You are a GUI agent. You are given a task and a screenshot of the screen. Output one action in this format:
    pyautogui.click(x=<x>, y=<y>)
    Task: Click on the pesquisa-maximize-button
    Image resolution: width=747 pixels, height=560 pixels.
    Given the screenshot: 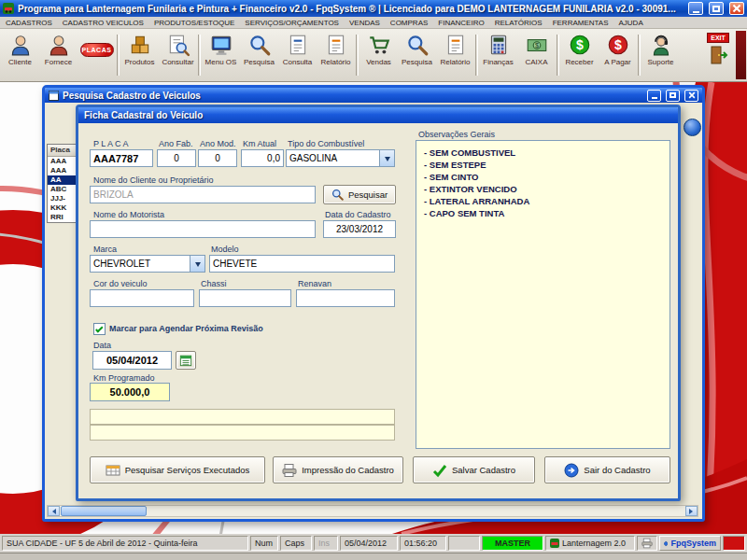 What is the action you would take?
    pyautogui.click(x=672, y=95)
    